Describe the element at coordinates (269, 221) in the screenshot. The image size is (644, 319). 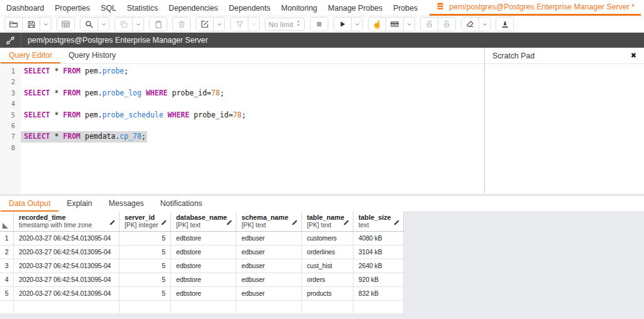
I see `column-header-schema-name: schema_name[PK] text` at that location.